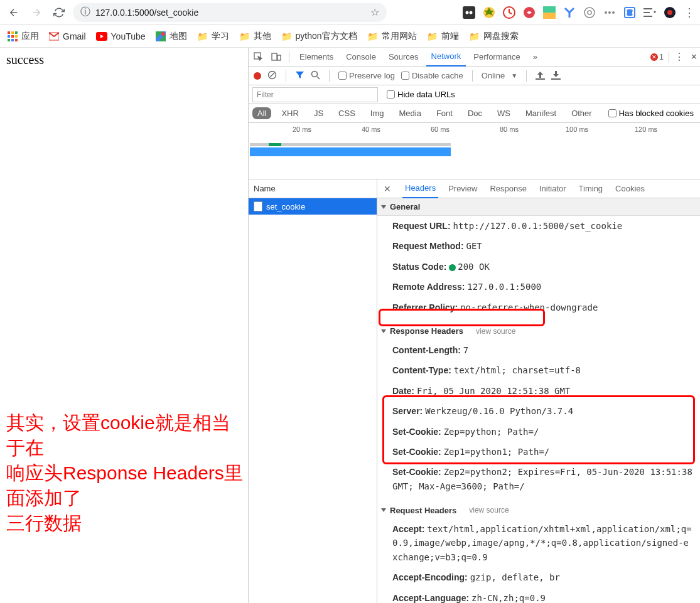 This screenshot has height=603, width=700. I want to click on bookmark-star-icon: ☆, so click(375, 13).